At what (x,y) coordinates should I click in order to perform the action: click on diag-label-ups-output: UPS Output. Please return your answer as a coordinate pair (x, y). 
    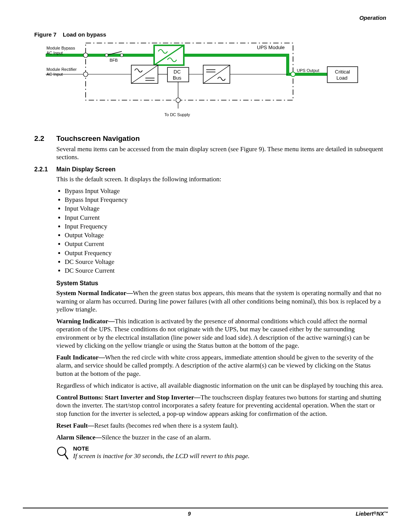
    Looking at the image, I should click on (308, 70).